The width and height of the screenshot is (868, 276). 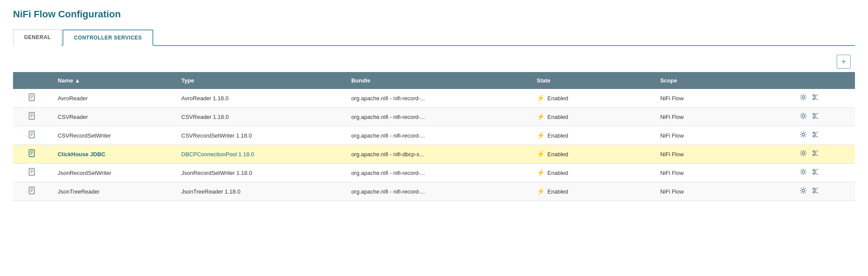 I want to click on service-name: JsonRecordSetWriter, so click(x=114, y=173).